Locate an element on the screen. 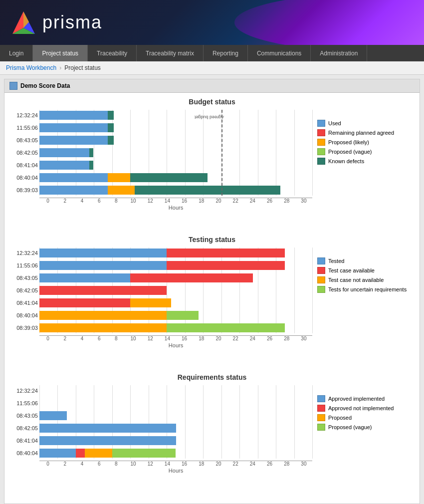 The image size is (424, 504). nav-administration: Administration is located at coordinates (339, 53).